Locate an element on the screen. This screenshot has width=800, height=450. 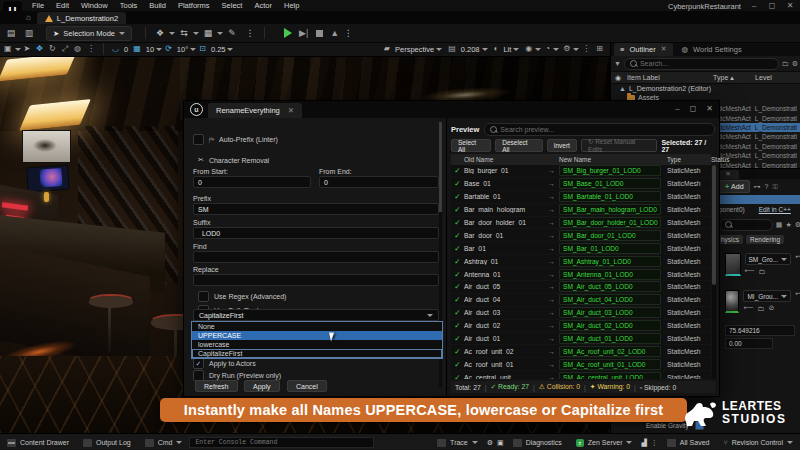
damping-value-field: 0.00 is located at coordinates (749, 344).